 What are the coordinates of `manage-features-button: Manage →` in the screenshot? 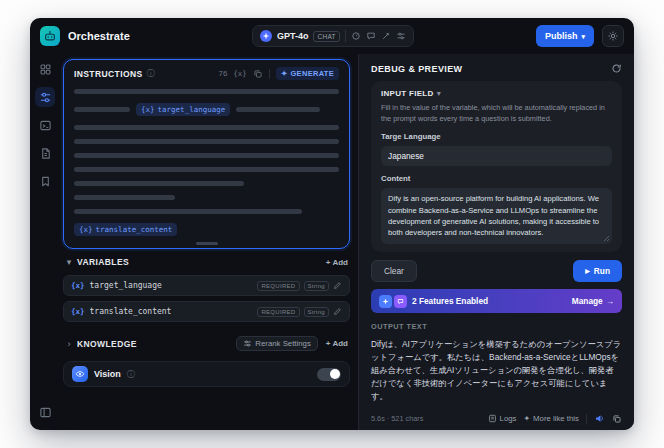 It's located at (593, 301).